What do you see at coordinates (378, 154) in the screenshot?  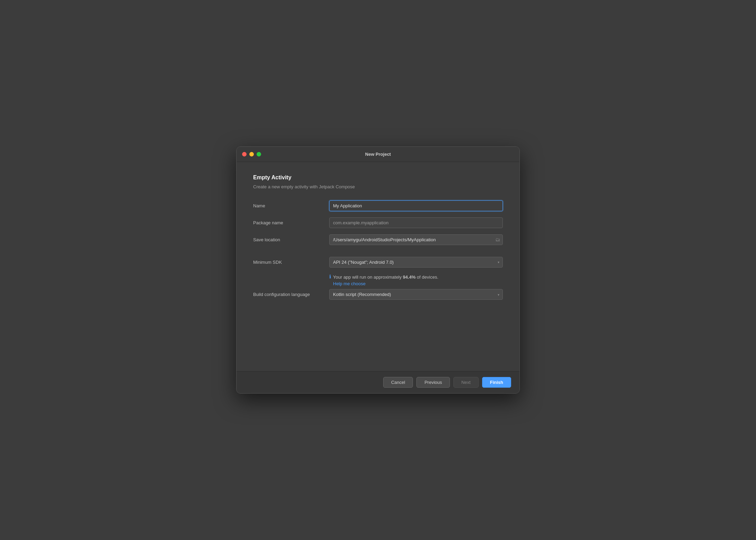 I see `title-bar: New Project` at bounding box center [378, 154].